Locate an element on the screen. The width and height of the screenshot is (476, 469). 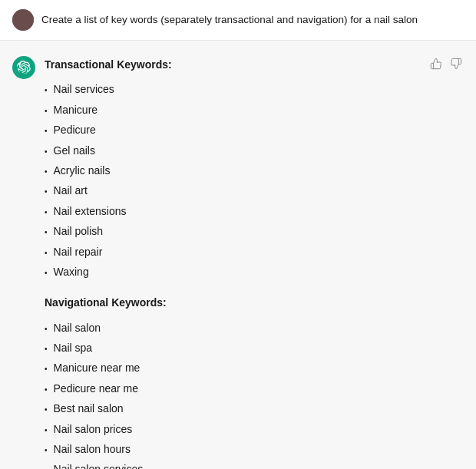
list-item: •Nail polish is located at coordinates (254, 231).